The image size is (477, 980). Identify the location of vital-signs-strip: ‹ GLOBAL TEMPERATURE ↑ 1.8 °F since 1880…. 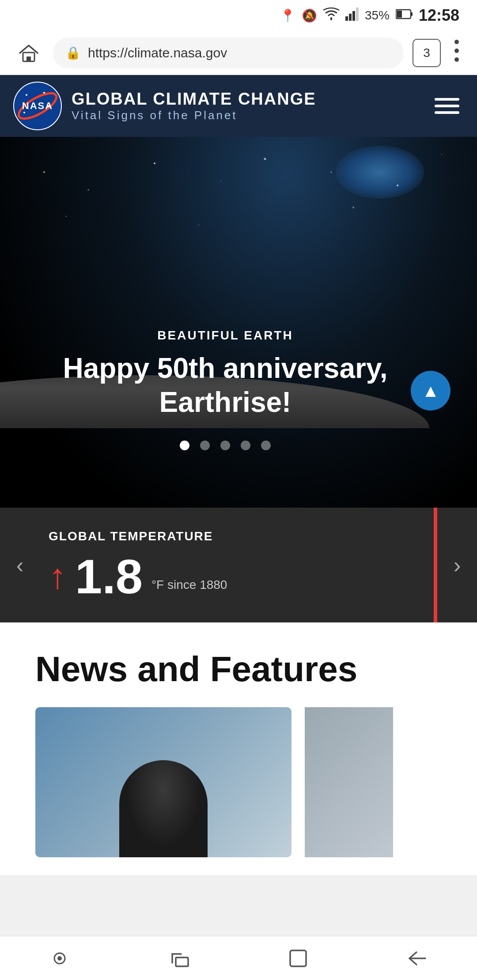
(238, 565).